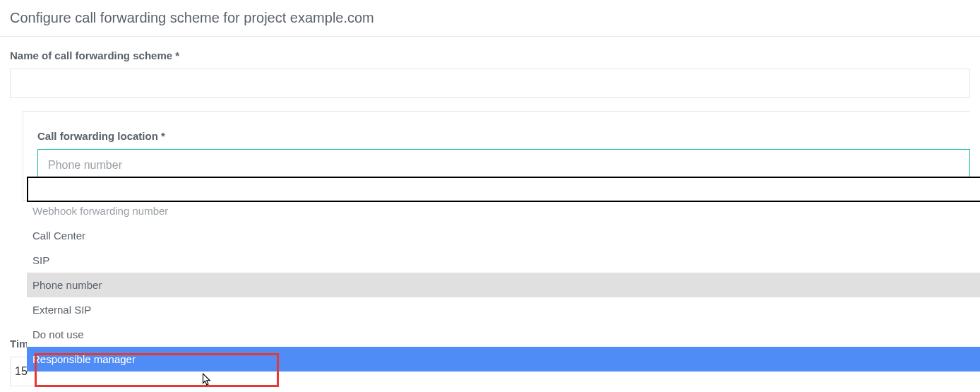 The image size is (980, 392). I want to click on location-select-value: Phone number, so click(85, 165).